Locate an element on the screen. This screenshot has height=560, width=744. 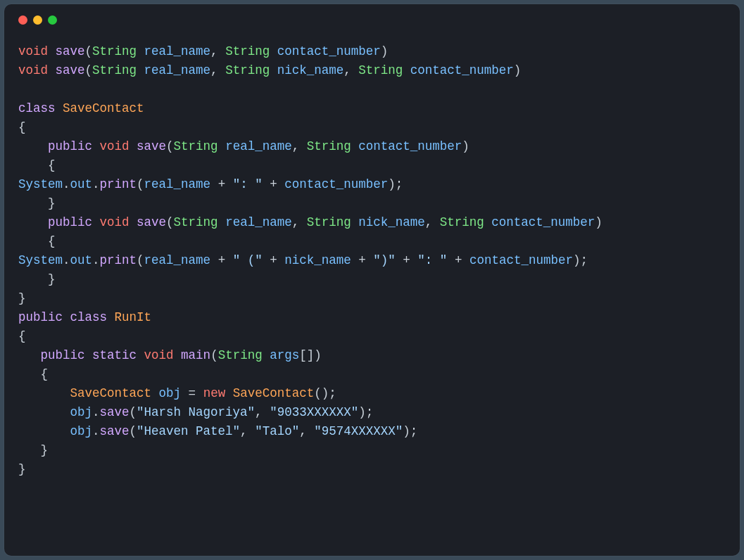
keyword-static: static is located at coordinates (114, 355).